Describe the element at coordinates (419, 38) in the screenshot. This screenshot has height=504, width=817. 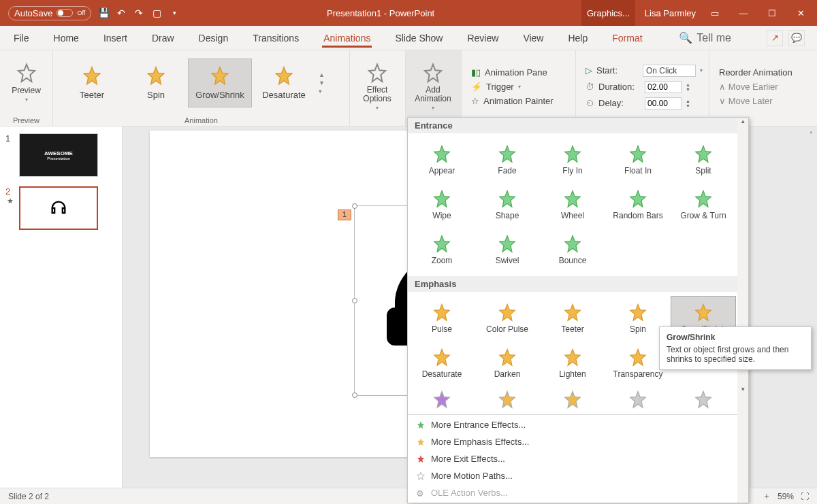
I see `tab-slideshow: Slide Show` at that location.